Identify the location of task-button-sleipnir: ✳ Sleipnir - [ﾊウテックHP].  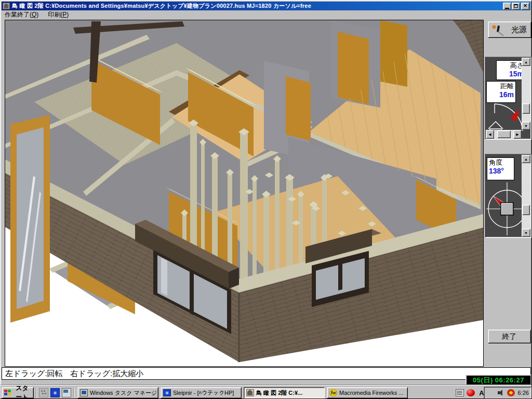
(201, 393).